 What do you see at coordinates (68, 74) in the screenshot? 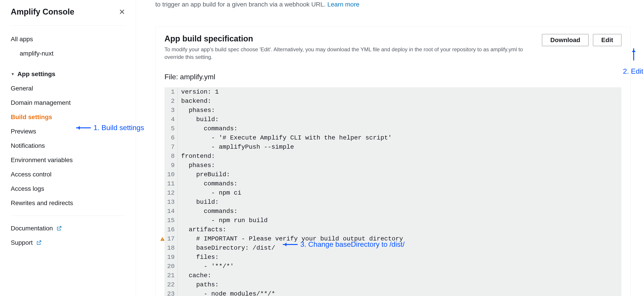
I see `section-toggle-app-settings: ▼ App settings` at bounding box center [68, 74].